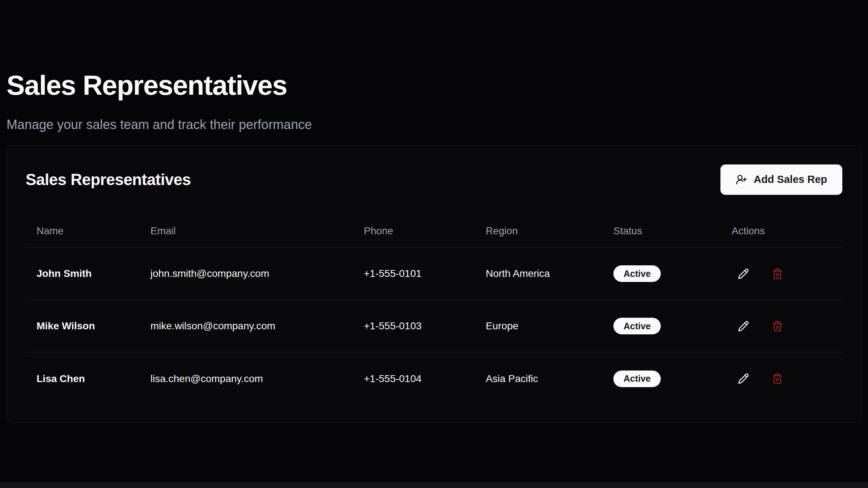 The height and width of the screenshot is (488, 868). What do you see at coordinates (741, 180) in the screenshot?
I see `user-plus-icon` at bounding box center [741, 180].